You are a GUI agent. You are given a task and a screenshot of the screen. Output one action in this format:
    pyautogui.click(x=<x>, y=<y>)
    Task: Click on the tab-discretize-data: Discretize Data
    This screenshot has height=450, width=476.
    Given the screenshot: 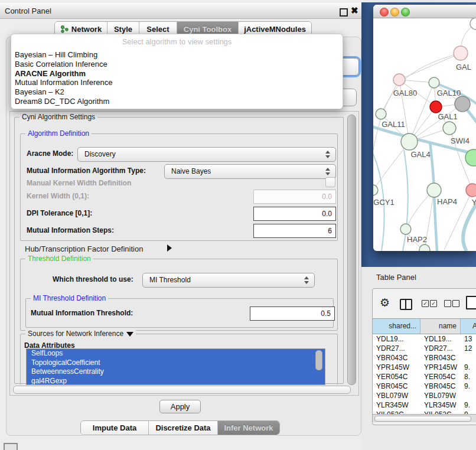 What is the action you would take?
    pyautogui.click(x=183, y=428)
    